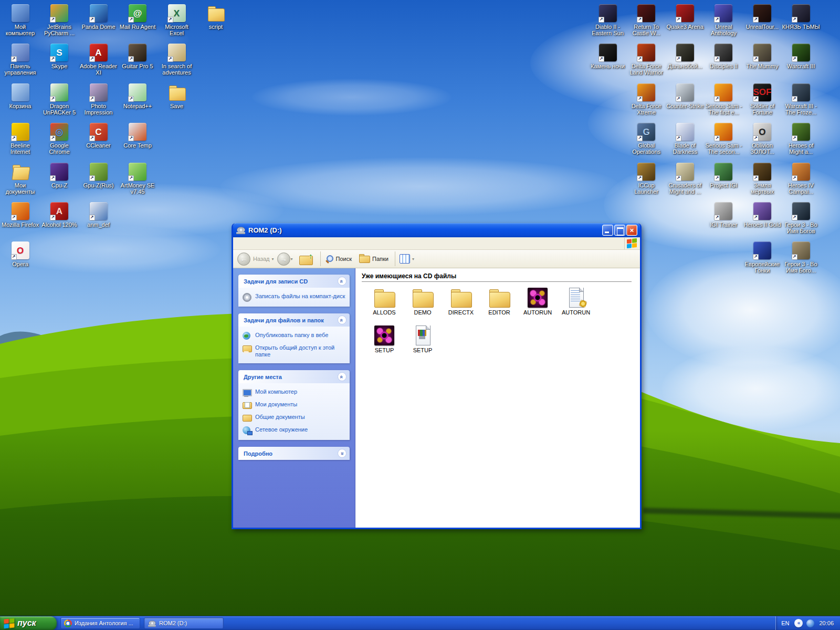 This screenshot has width=840, height=630. Describe the element at coordinates (28, 623) in the screenshot. I see `start-button: пуск` at that location.